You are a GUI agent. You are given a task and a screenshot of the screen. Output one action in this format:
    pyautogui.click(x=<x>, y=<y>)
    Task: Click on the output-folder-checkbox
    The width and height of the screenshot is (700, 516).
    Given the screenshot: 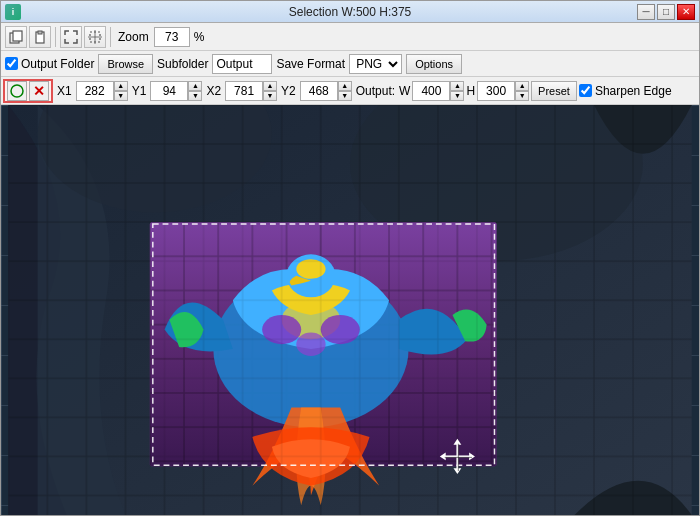 What is the action you would take?
    pyautogui.click(x=12, y=64)
    